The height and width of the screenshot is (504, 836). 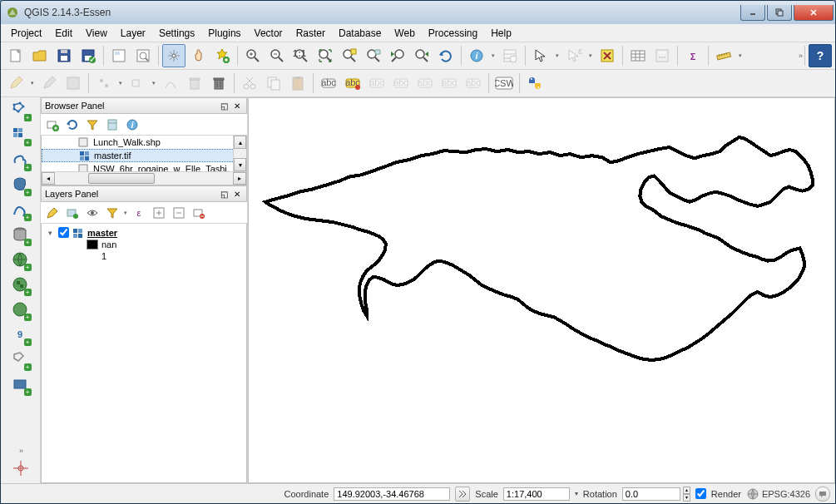 I want to click on measure-button, so click(x=724, y=56).